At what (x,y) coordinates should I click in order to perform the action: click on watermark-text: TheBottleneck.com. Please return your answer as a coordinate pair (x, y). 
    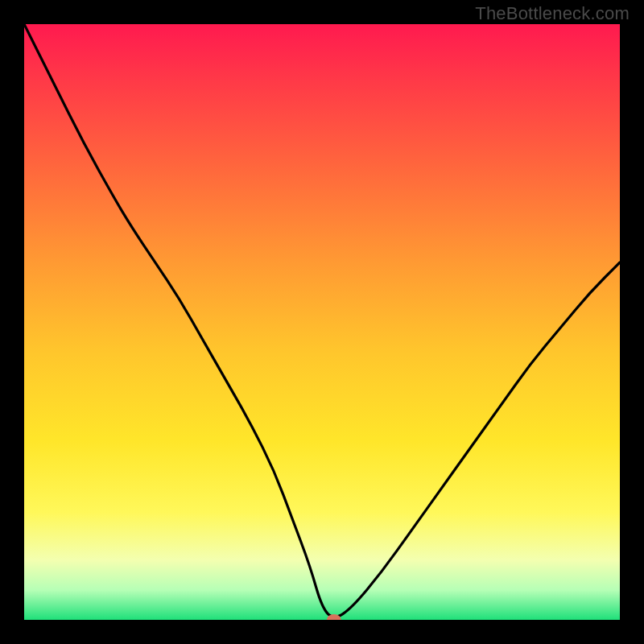
    Looking at the image, I should click on (552, 14).